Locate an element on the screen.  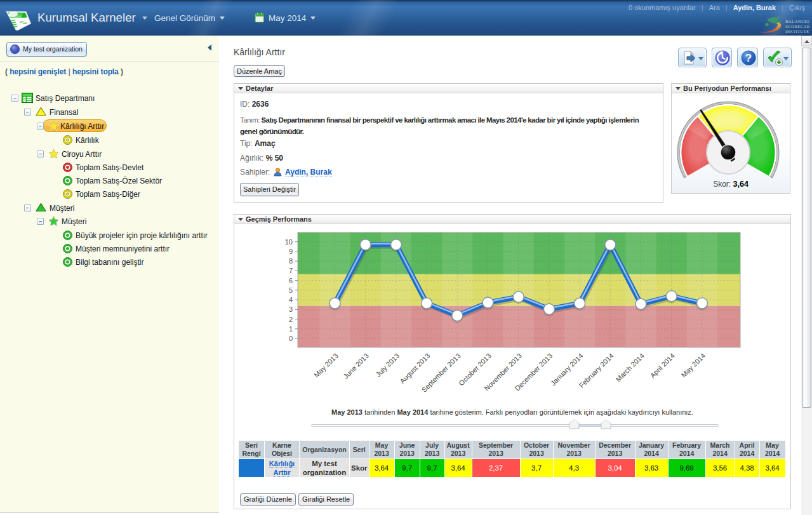
svg-text: June 2013 is located at coordinates (356, 366).